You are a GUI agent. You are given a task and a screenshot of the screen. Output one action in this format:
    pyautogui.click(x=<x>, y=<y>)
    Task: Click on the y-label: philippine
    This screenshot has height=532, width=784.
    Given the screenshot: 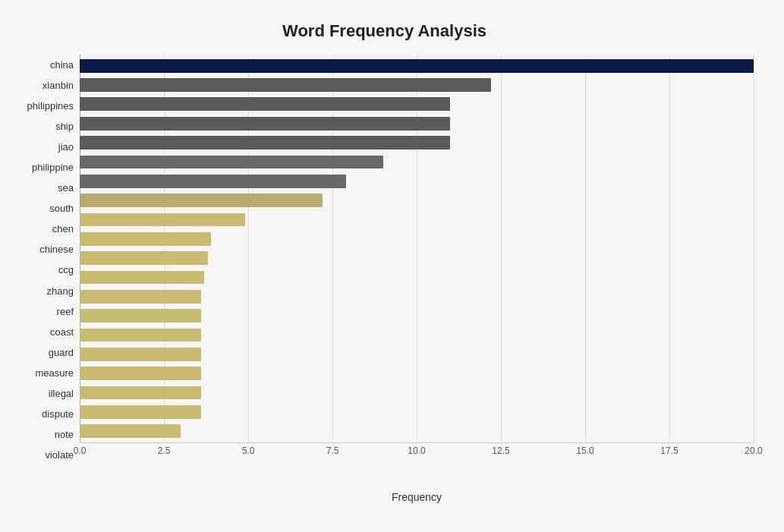 What is the action you would take?
    pyautogui.click(x=44, y=167)
    